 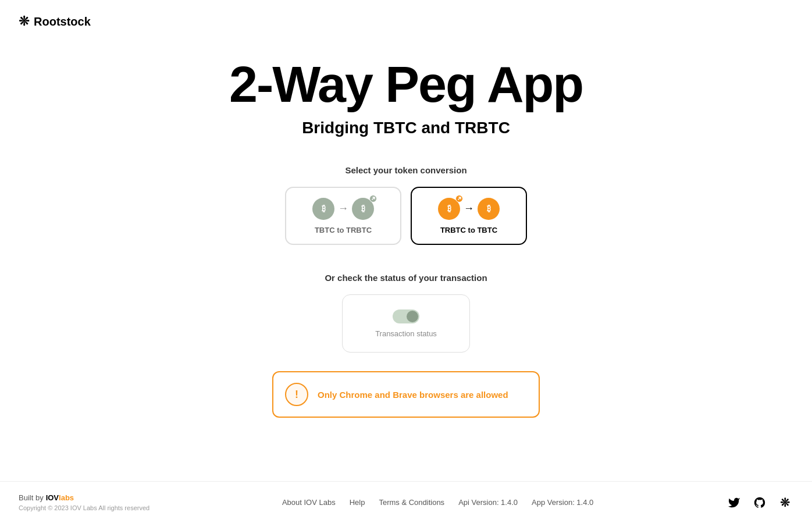 What do you see at coordinates (343, 209) in the screenshot?
I see `card-icons-tbtc: ₿ → ₿` at bounding box center [343, 209].